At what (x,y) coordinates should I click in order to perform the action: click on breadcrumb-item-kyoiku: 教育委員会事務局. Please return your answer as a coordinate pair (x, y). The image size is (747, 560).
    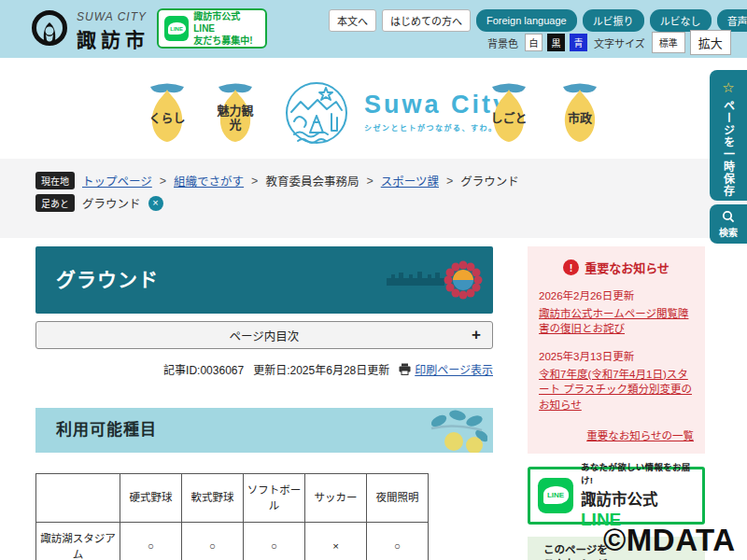
    Looking at the image, I should click on (312, 181).